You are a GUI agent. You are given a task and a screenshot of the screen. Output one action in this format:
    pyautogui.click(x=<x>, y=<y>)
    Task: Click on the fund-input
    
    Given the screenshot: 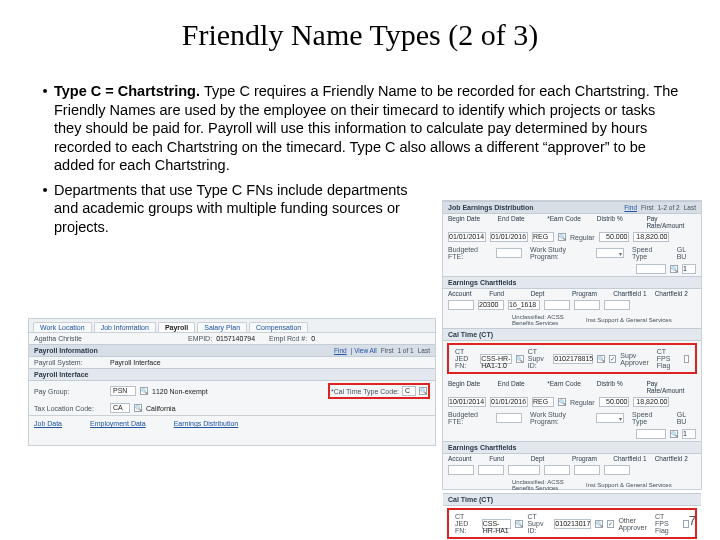 What is the action you would take?
    pyautogui.click(x=491, y=470)
    